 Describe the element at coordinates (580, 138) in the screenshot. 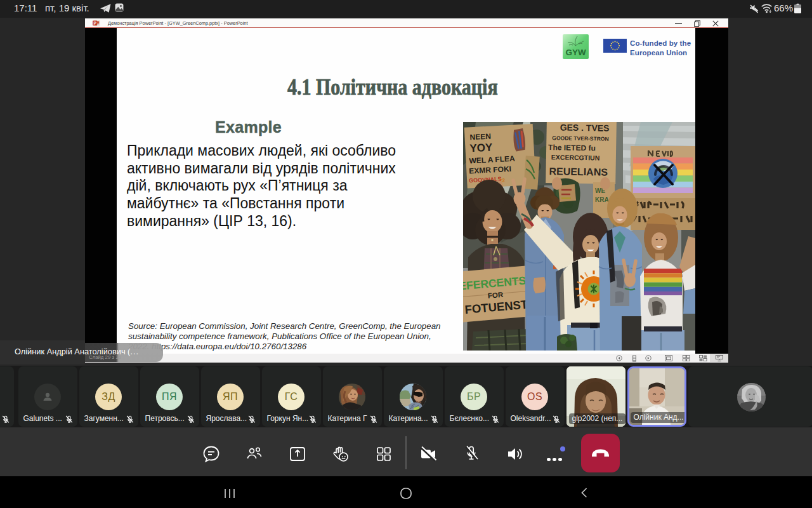

I see `svg-text: GOODE TVER-STRON` at that location.